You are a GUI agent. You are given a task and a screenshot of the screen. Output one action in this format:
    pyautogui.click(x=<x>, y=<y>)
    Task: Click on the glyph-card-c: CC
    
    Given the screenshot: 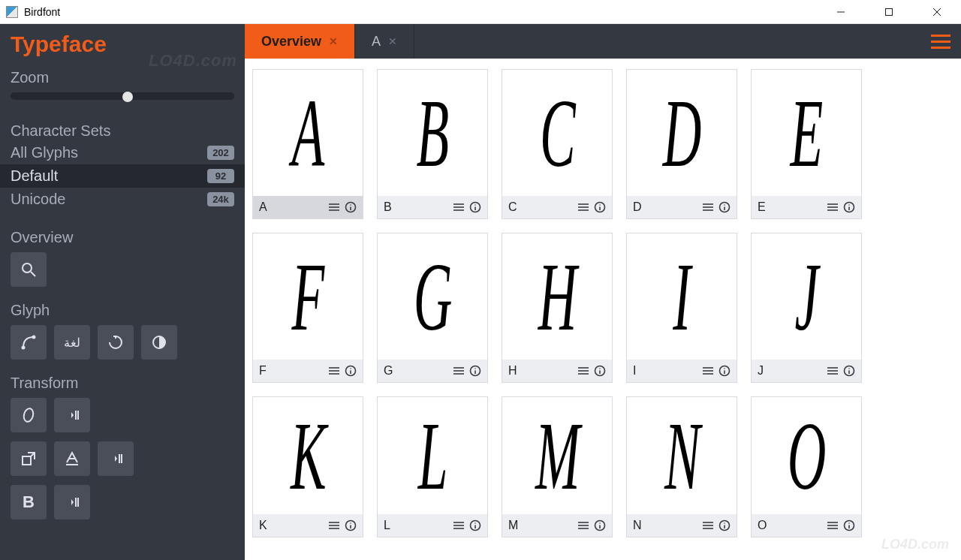 What is the action you would take?
    pyautogui.click(x=557, y=144)
    